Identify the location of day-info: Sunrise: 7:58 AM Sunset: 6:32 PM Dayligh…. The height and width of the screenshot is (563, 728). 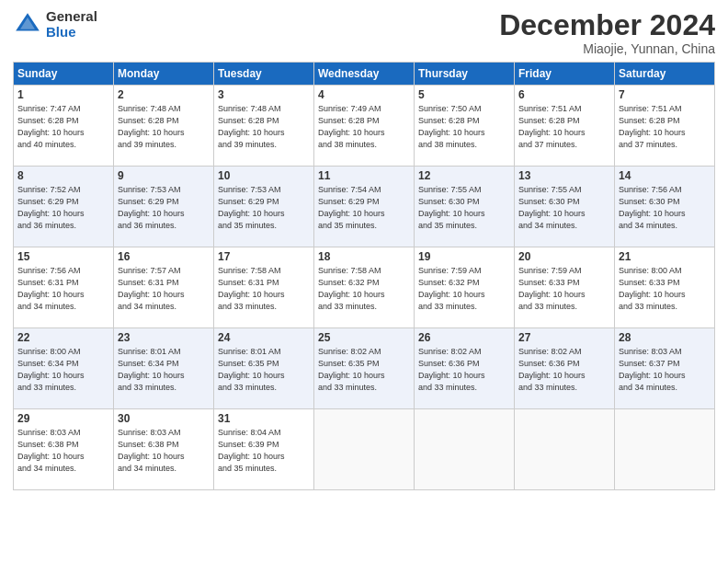
(364, 289).